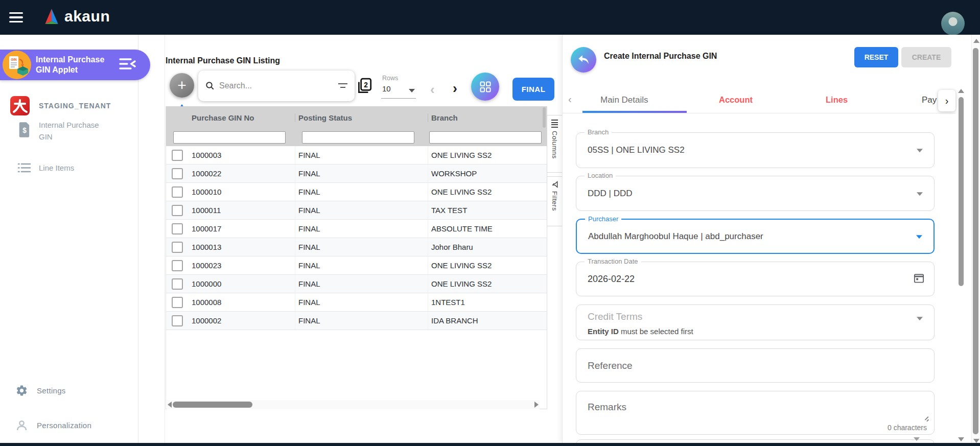 This screenshot has height=446, width=980. I want to click on table-row: 1000023 FINAL ONE LIVING SS2, so click(356, 266).